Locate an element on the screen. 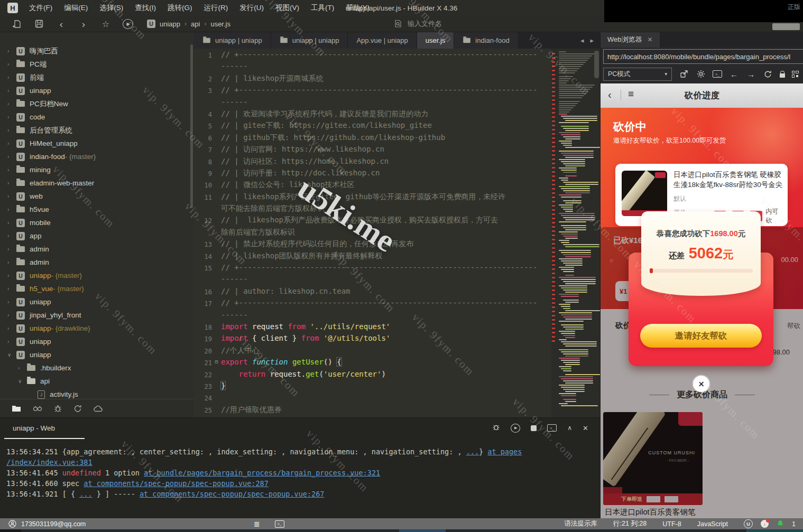 The width and height of the screenshot is (803, 532). browser-goto-chip is located at coordinates (786, 26).